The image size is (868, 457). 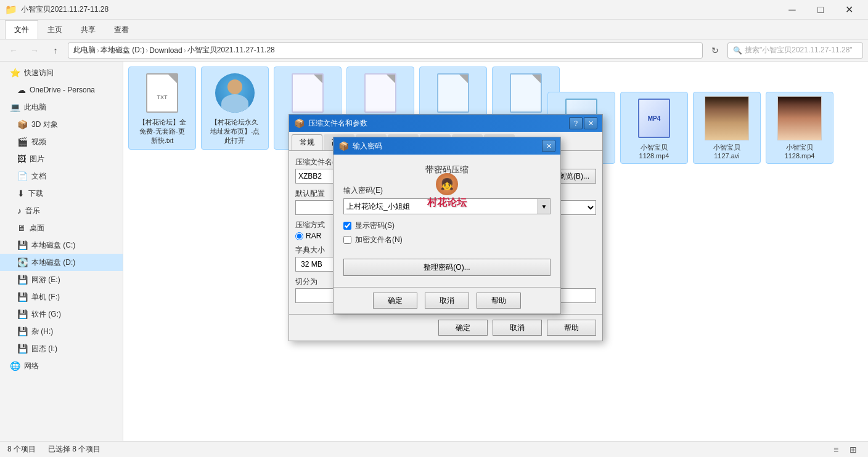 What do you see at coordinates (307, 142) in the screenshot?
I see `compress-tab-general: 常规` at bounding box center [307, 142].